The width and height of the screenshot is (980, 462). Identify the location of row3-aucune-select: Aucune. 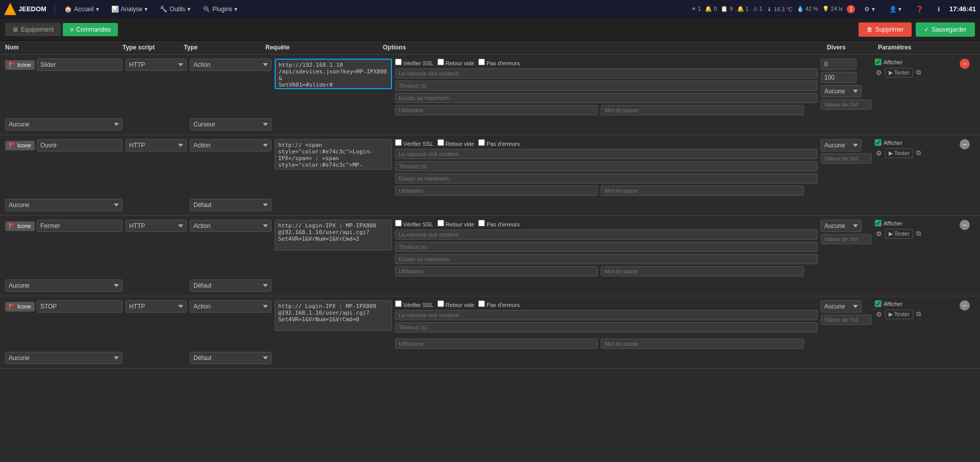
(64, 286).